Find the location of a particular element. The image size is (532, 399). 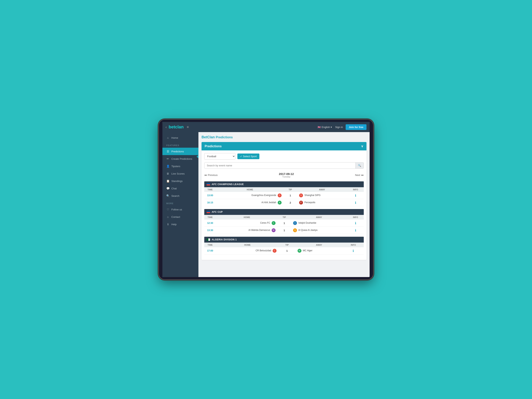

search-input is located at coordinates (280, 166).